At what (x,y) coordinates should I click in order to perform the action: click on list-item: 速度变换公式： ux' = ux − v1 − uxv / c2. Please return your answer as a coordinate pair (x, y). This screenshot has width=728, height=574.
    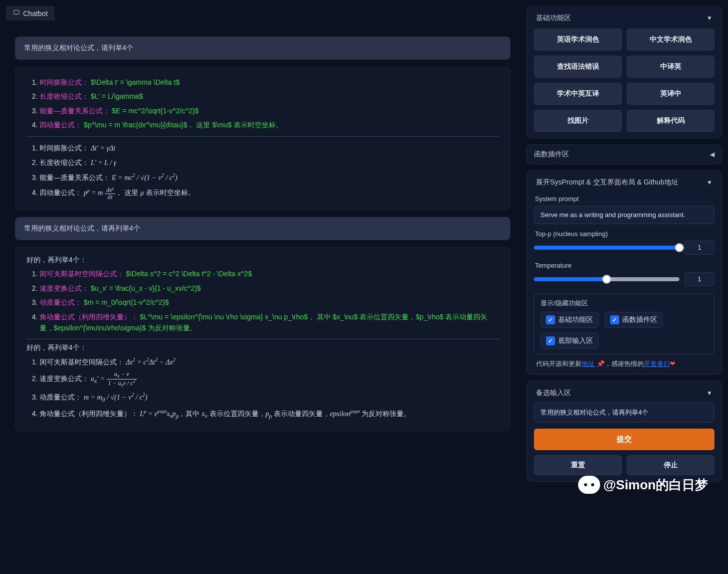
    Looking at the image, I should click on (269, 379).